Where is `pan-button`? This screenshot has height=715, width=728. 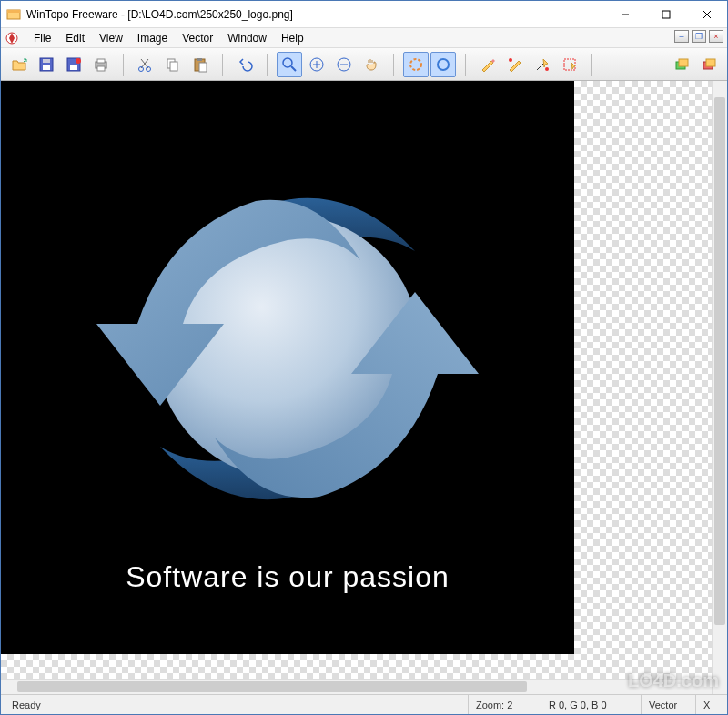 pan-button is located at coordinates (371, 65).